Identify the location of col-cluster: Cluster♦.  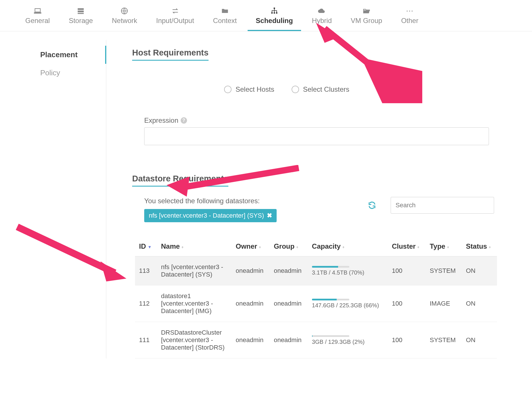
(407, 247).